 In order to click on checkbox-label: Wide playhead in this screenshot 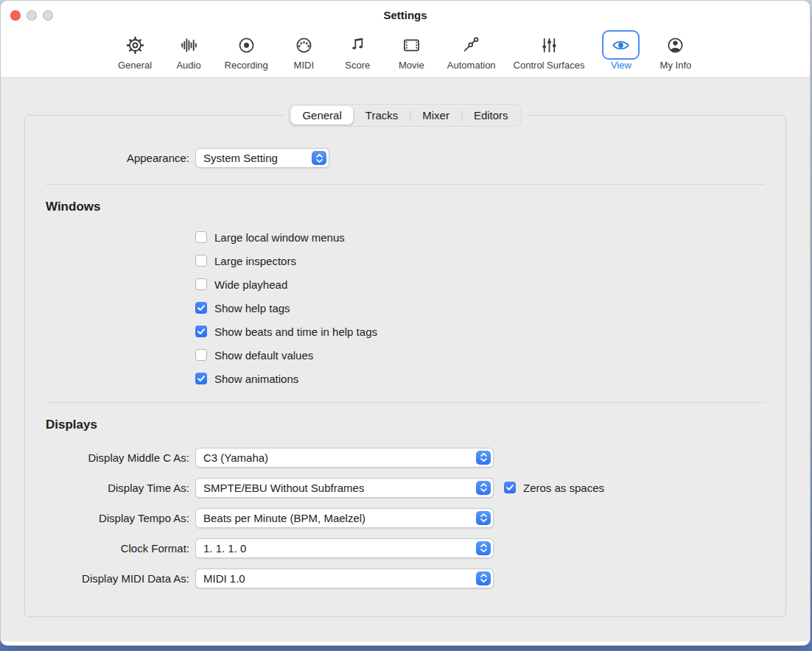, I will do `click(251, 284)`.